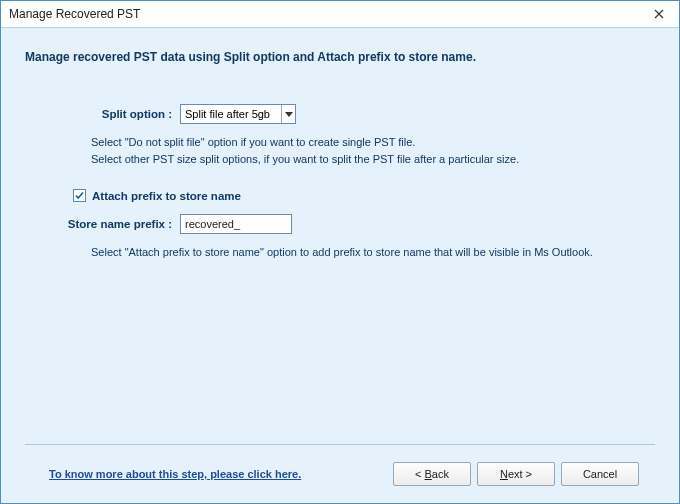 This screenshot has width=680, height=504. I want to click on store-prefix-help: Select "Attach prefix to store name" opt…, so click(373, 252).